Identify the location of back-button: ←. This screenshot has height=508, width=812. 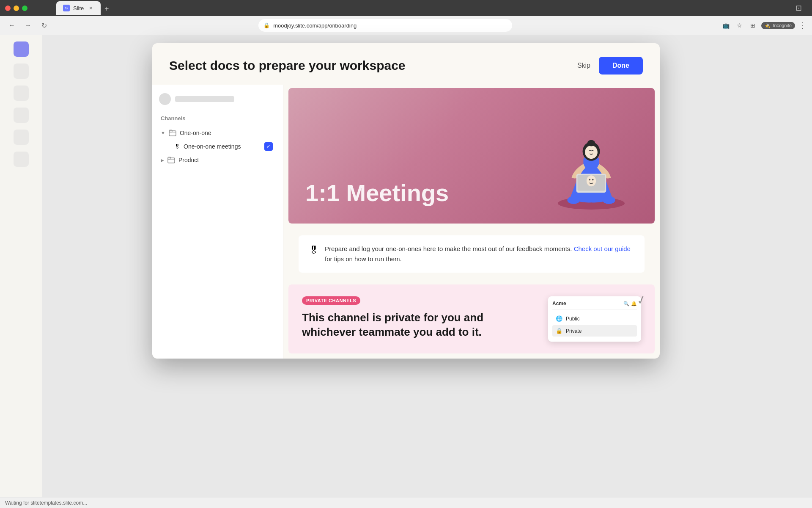
(12, 25).